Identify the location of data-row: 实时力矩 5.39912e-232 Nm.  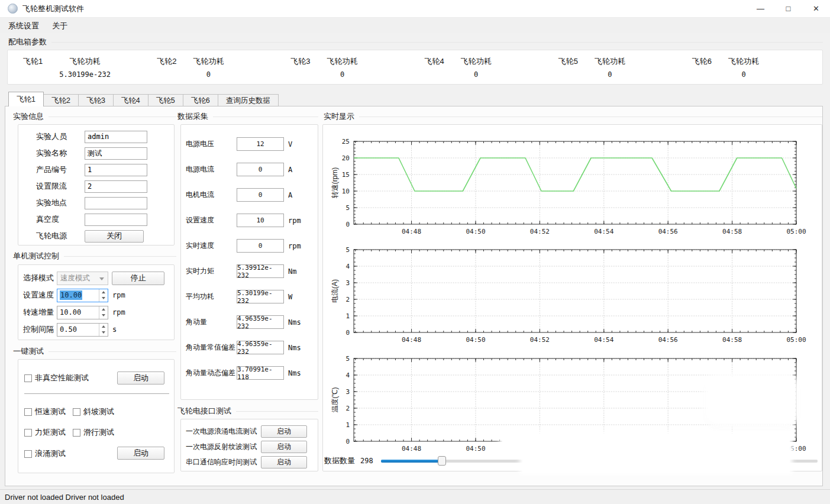
(252, 271).